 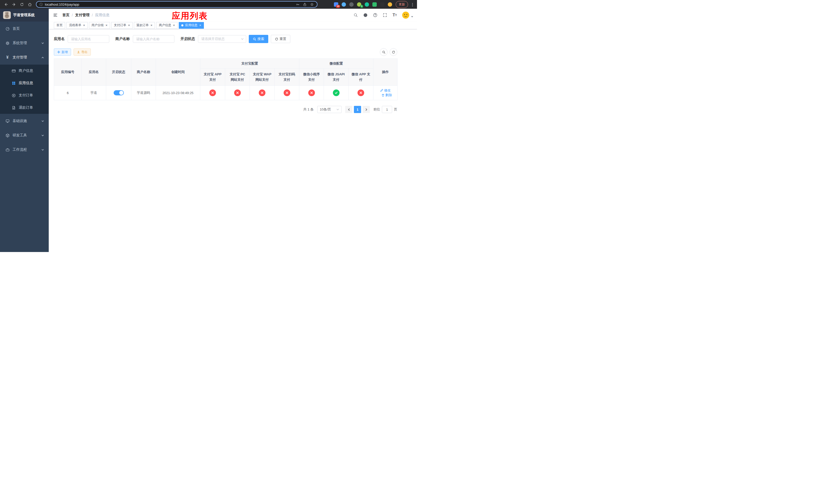 I want to click on sidebar-subitem-app-info: 应用信息, so click(x=24, y=83).